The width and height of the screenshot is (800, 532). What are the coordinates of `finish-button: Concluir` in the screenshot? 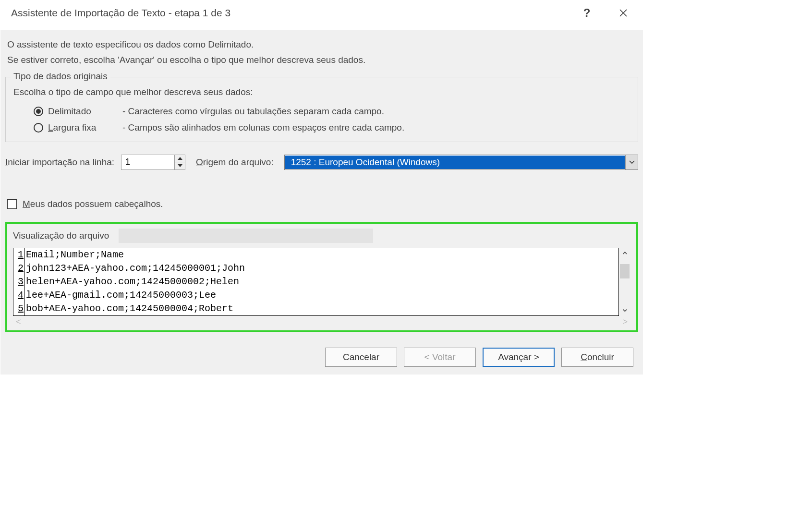 It's located at (597, 357).